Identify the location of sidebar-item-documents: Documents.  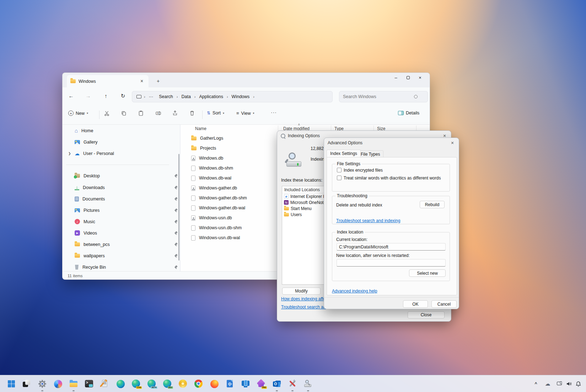
(119, 199).